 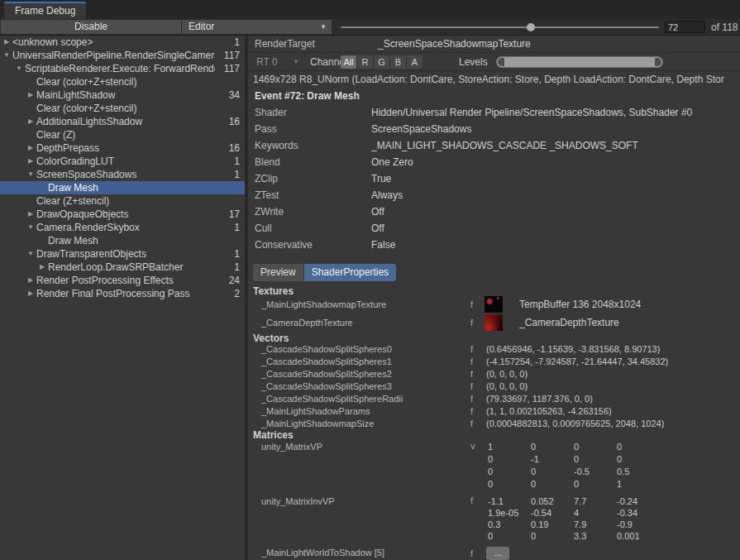 I want to click on tree-row: ▶RenderLoop.DrawSRPBatcher1, so click(x=122, y=267).